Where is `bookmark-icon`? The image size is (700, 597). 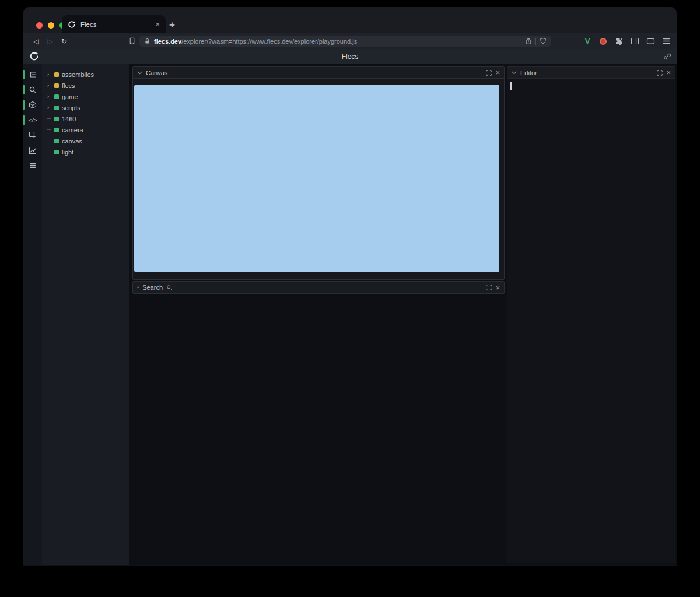 bookmark-icon is located at coordinates (132, 41).